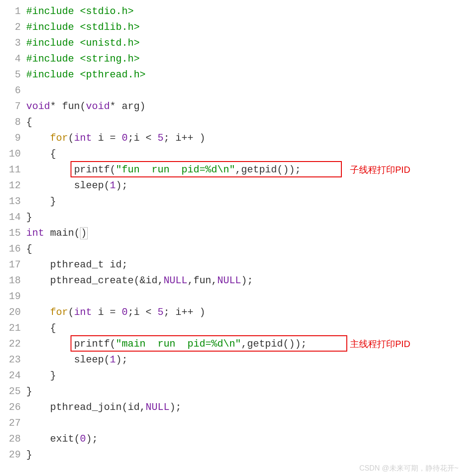  What do you see at coordinates (10, 170) in the screenshot?
I see `line-number: 11` at bounding box center [10, 170].